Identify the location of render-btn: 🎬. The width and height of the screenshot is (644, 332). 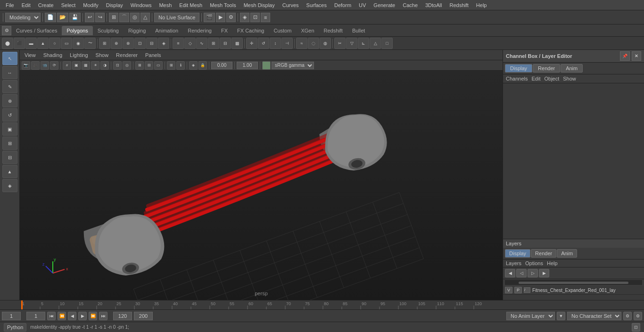
(209, 17).